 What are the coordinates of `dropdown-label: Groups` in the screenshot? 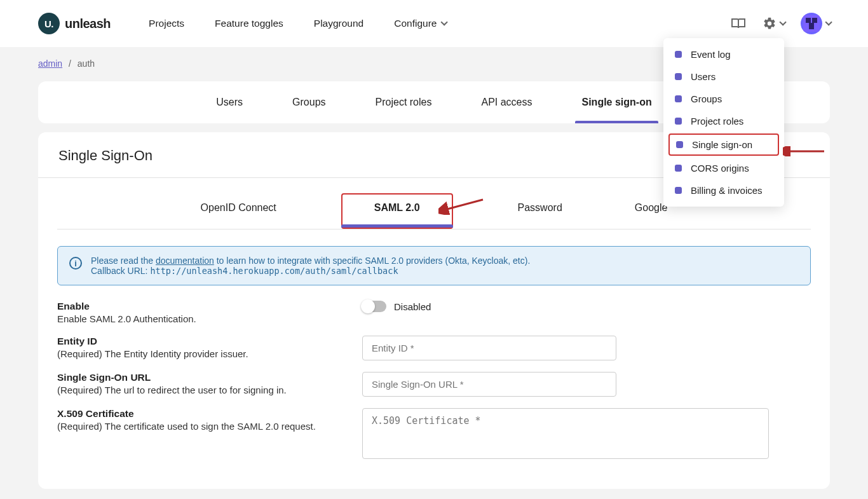 It's located at (707, 99).